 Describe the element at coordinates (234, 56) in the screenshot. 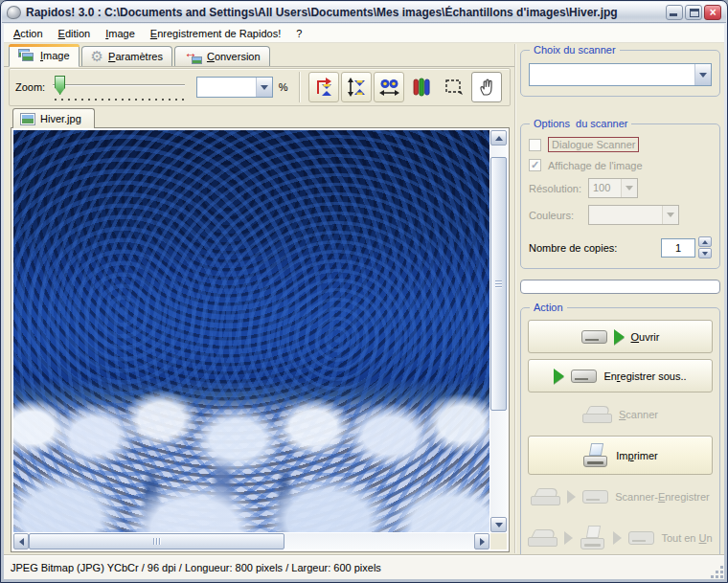

I see `tab-conversion-label: Conversion` at that location.